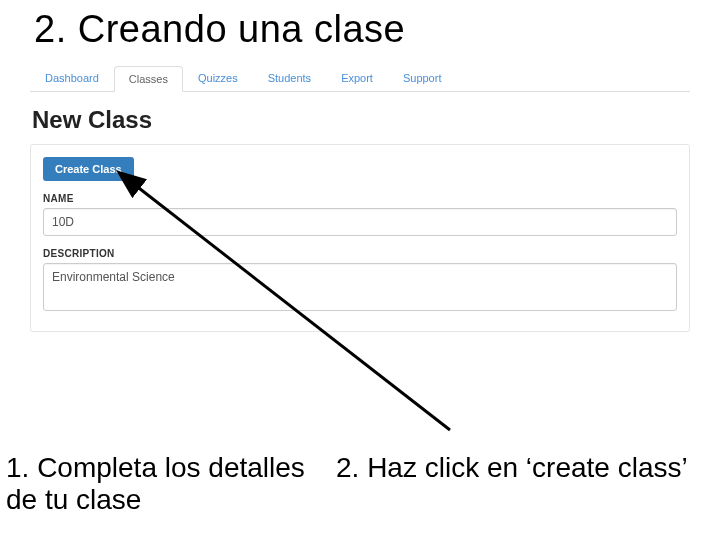  I want to click on name-label: NAME, so click(360, 198).